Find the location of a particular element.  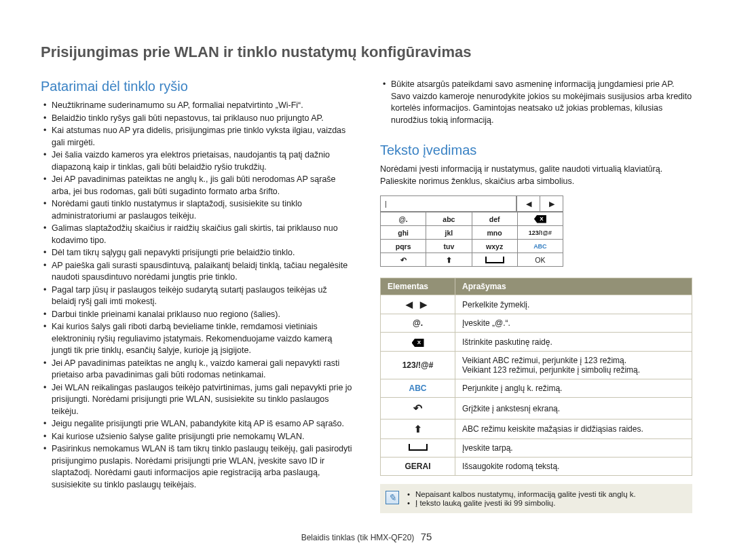

note-item: Nepaisant kalbos nustatymų, informaciją … is located at coordinates (546, 494).